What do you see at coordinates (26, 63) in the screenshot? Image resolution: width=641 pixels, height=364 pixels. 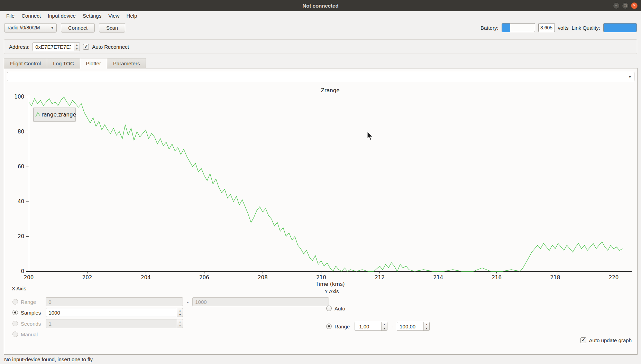 I see `tab-flight-control: Flight Control` at bounding box center [26, 63].